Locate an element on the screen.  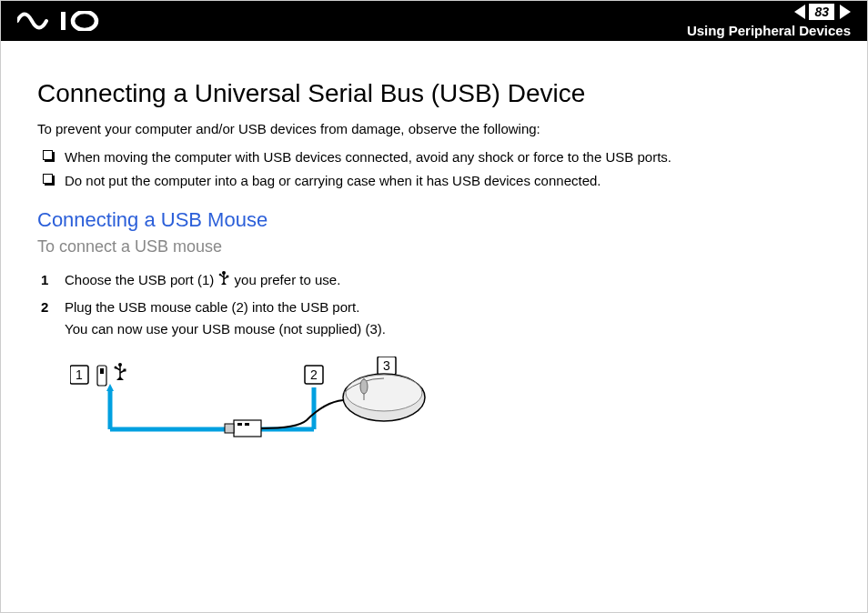
list-item: Do not put the computer into a bag or ca… is located at coordinates (434, 181).